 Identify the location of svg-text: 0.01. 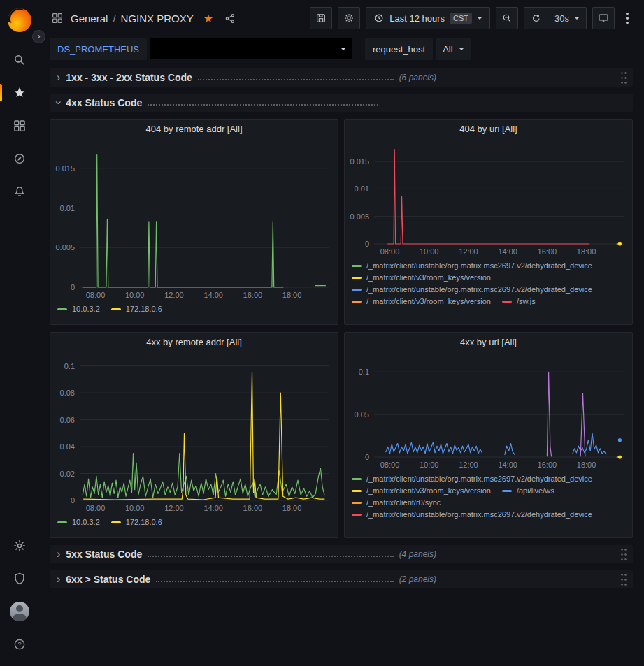
(67, 208).